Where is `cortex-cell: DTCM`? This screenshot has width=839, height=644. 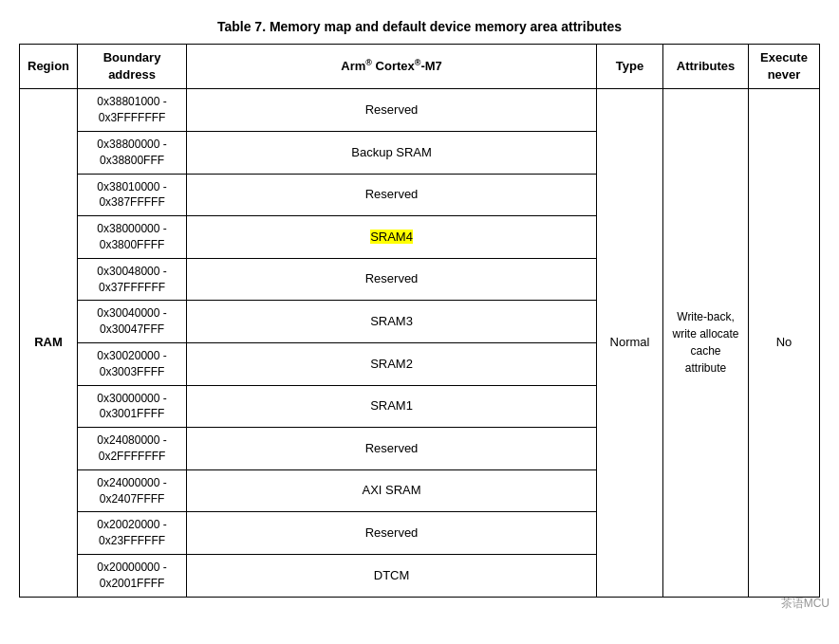 cortex-cell: DTCM is located at coordinates (392, 575).